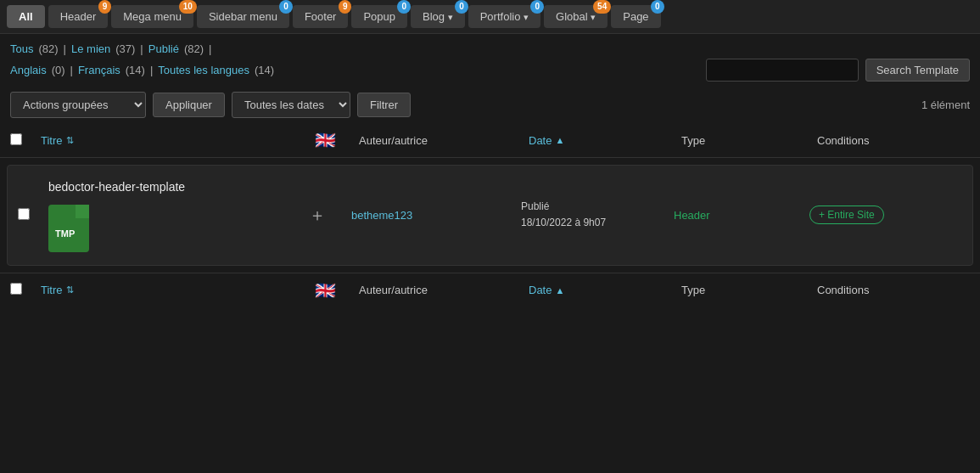 This screenshot has width=980, height=473. I want to click on filter-anglais: Anglais, so click(29, 70).